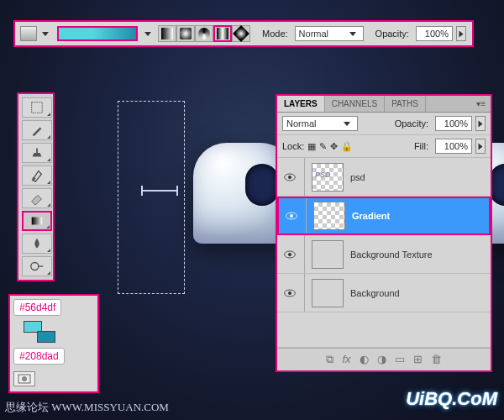 Image resolution: width=504 pixels, height=420 pixels. Describe the element at coordinates (314, 34) in the screenshot. I see `blend-mode-value: Normal` at that location.